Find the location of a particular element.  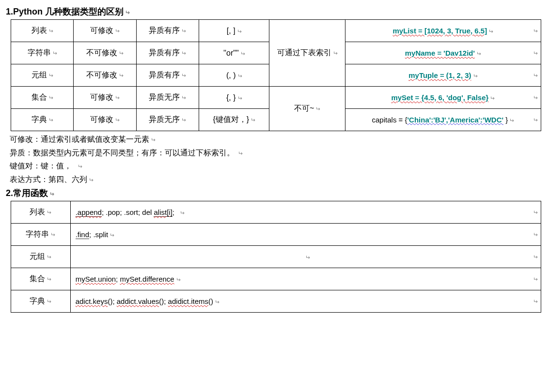

section1-heading: 1.Python 几种数据类型的区别↵ is located at coordinates (274, 12).